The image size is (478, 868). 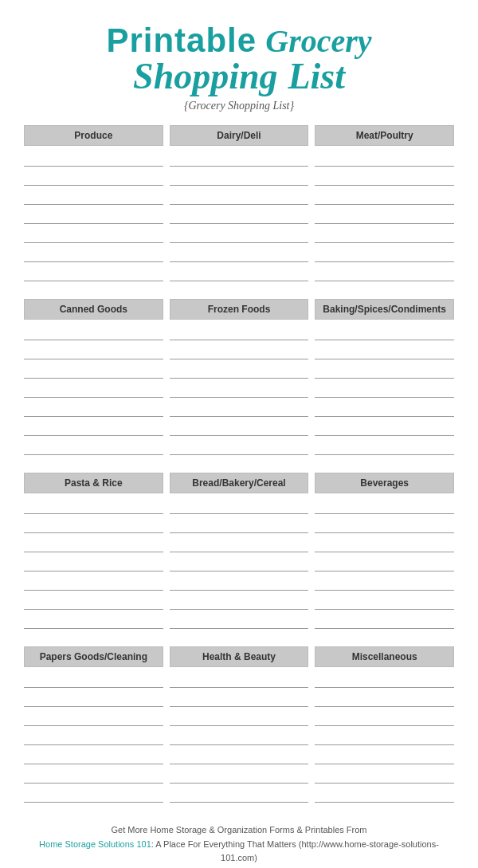 What do you see at coordinates (384, 725) in the screenshot?
I see `category-miscellaneous: Miscellaneous` at bounding box center [384, 725].